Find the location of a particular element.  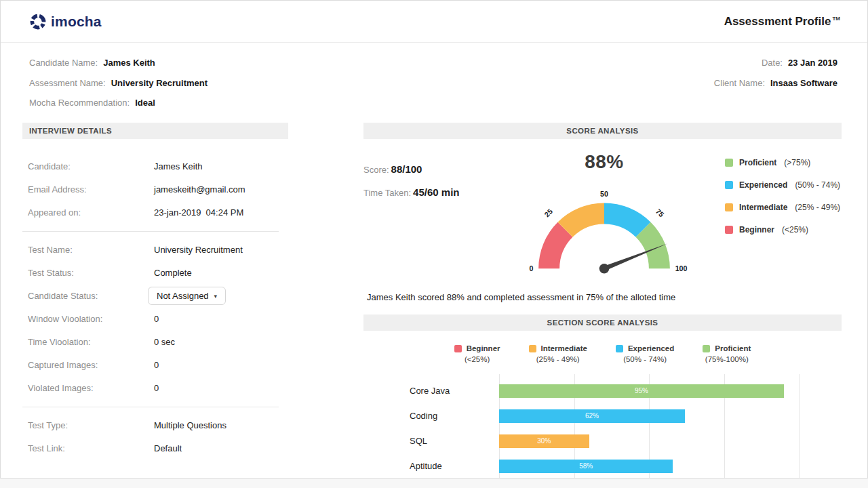

detail-label: Appeared on: is located at coordinates (91, 213).